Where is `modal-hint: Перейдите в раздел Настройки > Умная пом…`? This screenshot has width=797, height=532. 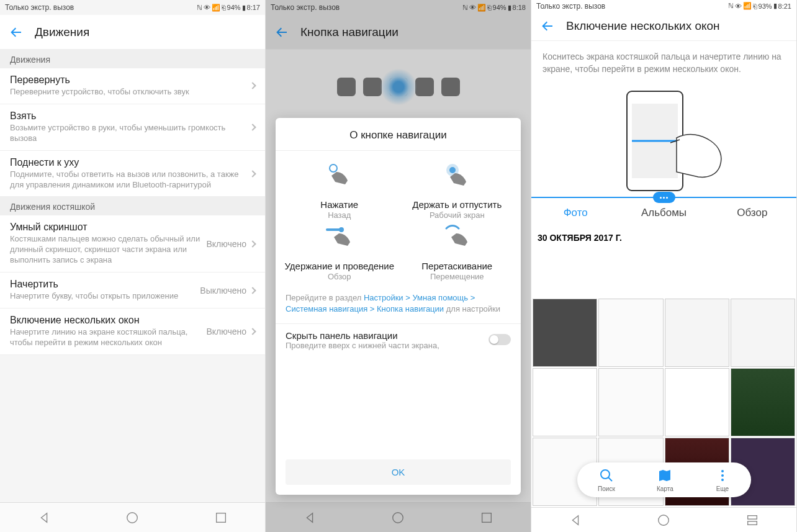
modal-hint: Перейдите в раздел Настройки > Умная пом… is located at coordinates (398, 305).